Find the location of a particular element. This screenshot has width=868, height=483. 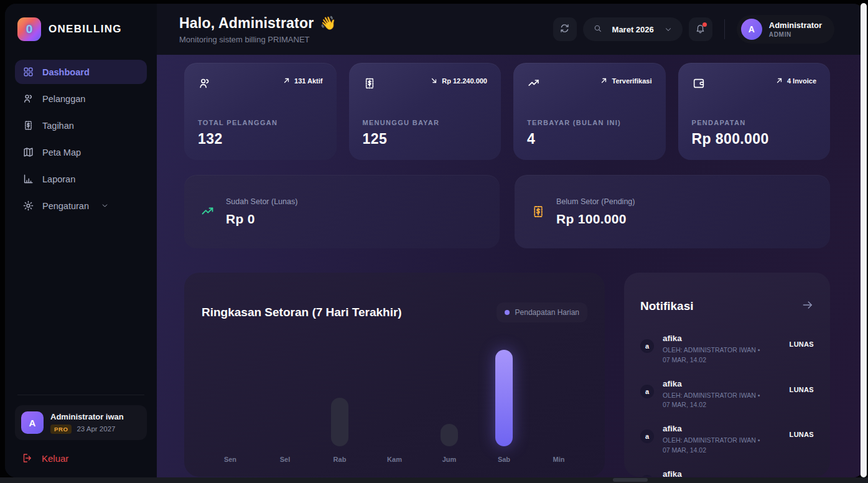

chart-column-rab: Rab is located at coordinates (340, 400).